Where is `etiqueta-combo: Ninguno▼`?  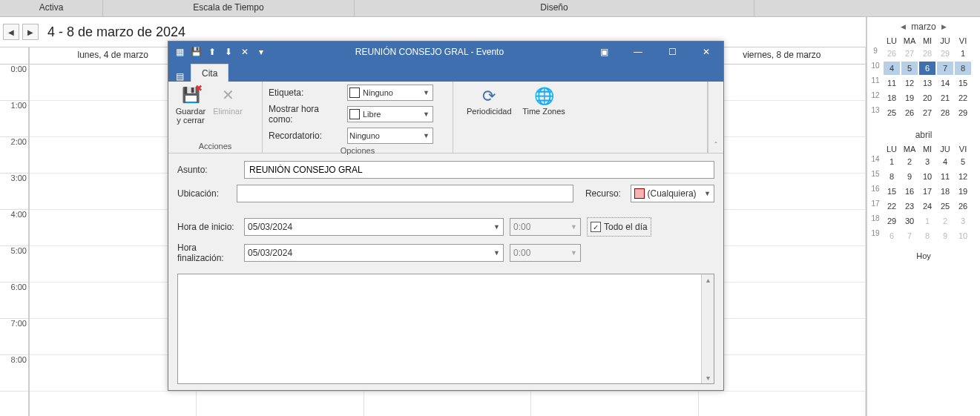
etiqueta-combo: Ninguno▼ is located at coordinates (390, 93).